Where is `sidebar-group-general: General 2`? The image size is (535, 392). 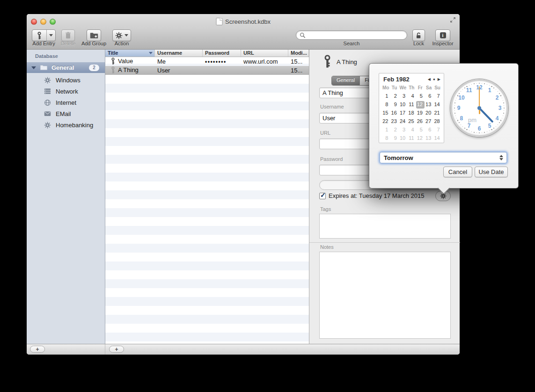
sidebar-group-general: General 2 is located at coordinates (66, 67).